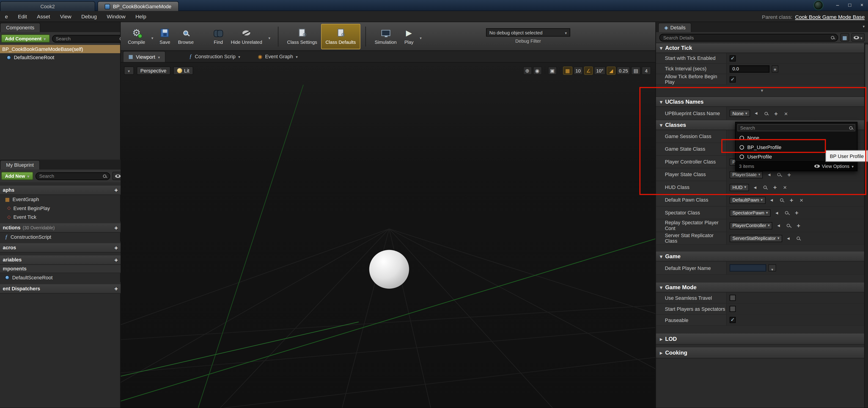 Image resolution: width=868 pixels, height=408 pixels. What do you see at coordinates (341, 36) in the screenshot?
I see `class-defaults-button: Class Defaults` at bounding box center [341, 36].